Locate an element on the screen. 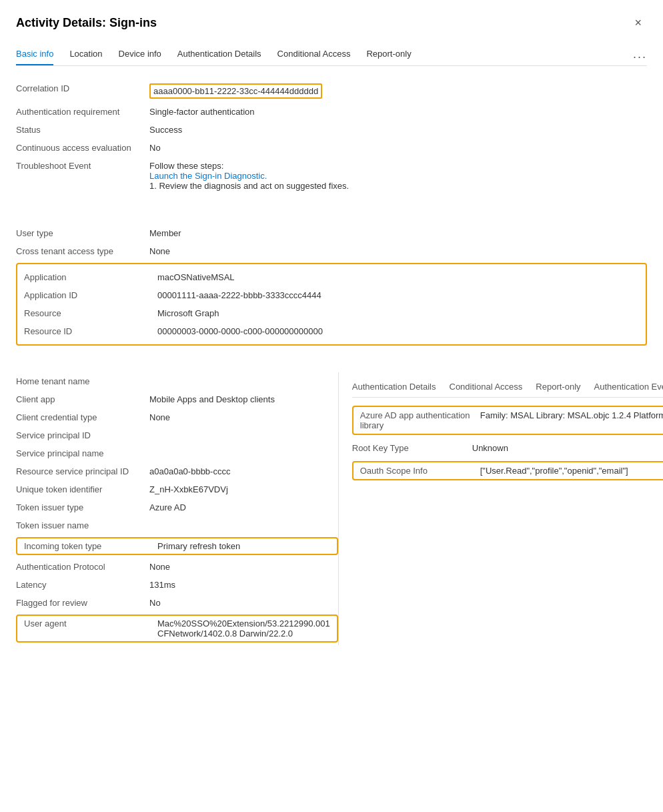  incoming-token-value: Primary refresh token is located at coordinates (244, 546).